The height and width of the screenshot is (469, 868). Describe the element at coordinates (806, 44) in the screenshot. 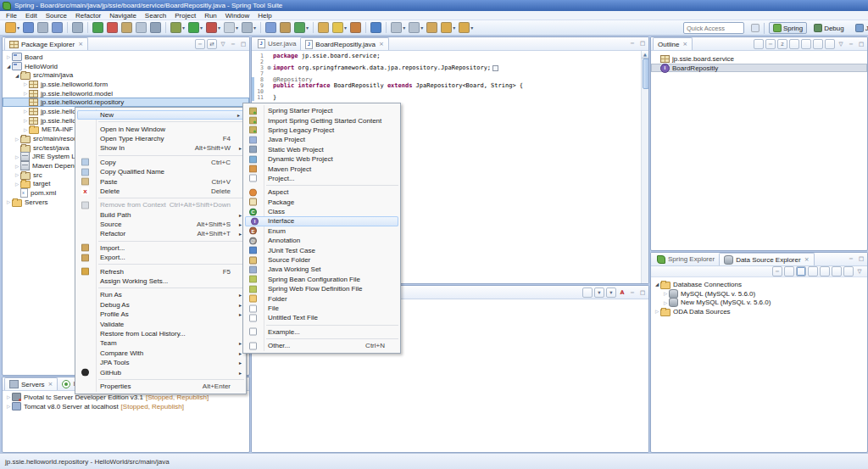

I see `hide-static-icon` at that location.